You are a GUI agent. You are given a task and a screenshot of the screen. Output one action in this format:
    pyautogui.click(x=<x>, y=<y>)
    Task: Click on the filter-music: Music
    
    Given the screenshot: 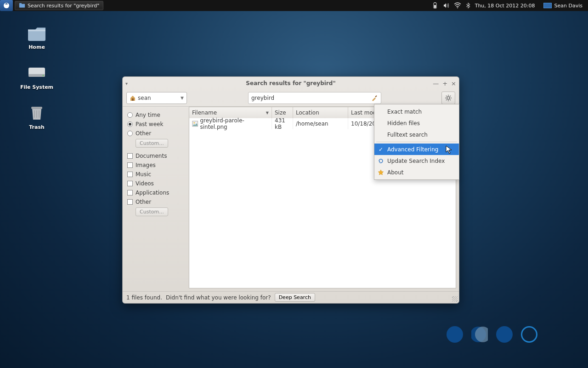 What is the action you would take?
    pyautogui.click(x=156, y=174)
    